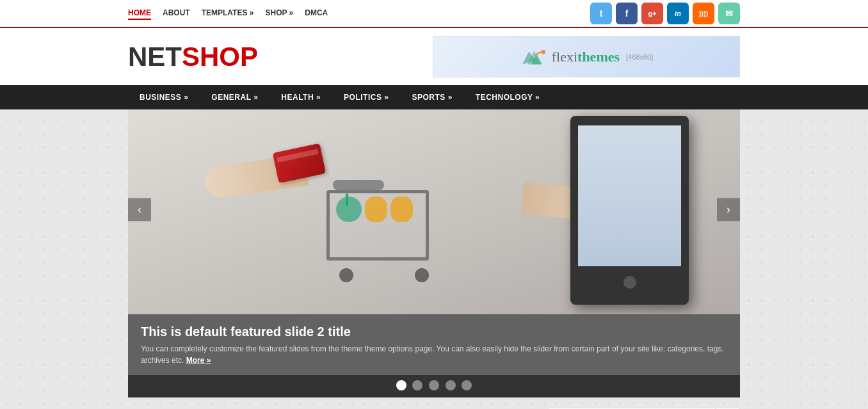 This screenshot has height=409, width=868. What do you see at coordinates (434, 355) in the screenshot?
I see `slide-description: You can completely customize the feature…` at bounding box center [434, 355].